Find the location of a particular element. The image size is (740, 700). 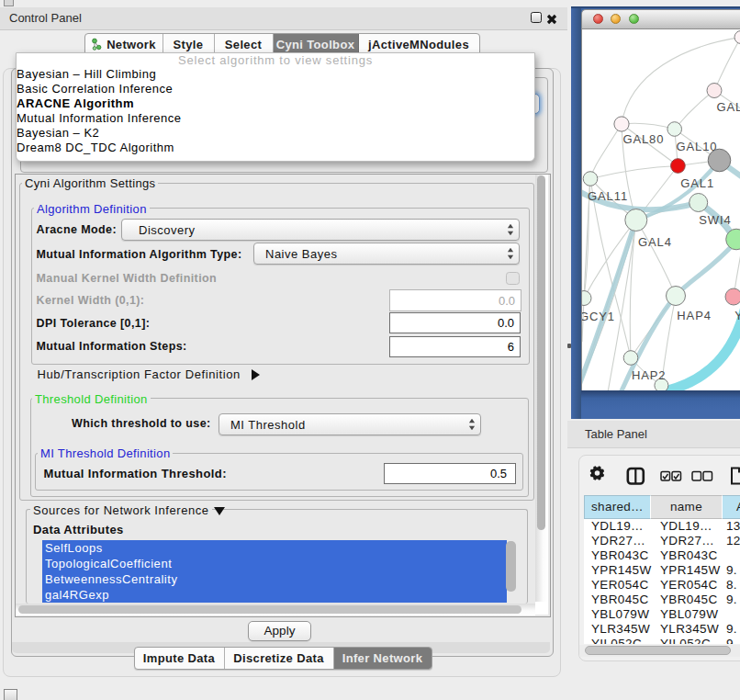

svg-text: GAL80 is located at coordinates (643, 140).